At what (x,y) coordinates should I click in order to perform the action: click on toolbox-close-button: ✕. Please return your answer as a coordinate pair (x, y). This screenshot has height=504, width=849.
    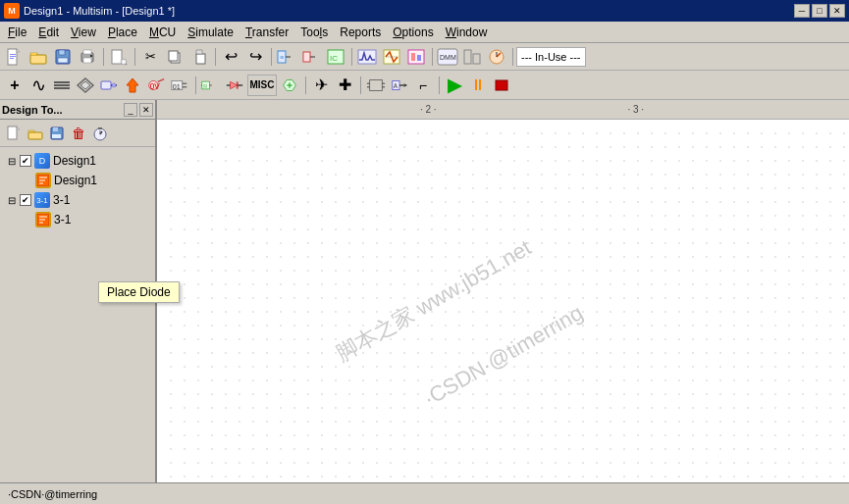
    Looking at the image, I should click on (146, 110).